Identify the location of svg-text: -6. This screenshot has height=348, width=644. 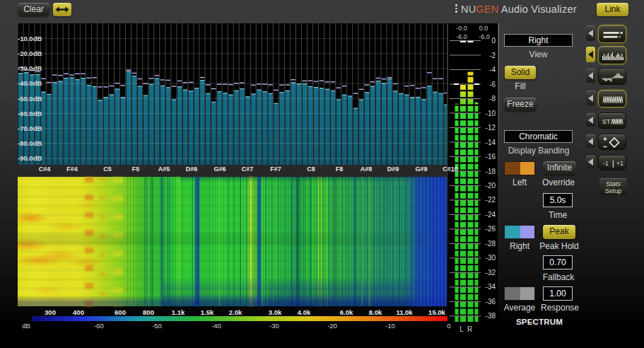
(492, 85).